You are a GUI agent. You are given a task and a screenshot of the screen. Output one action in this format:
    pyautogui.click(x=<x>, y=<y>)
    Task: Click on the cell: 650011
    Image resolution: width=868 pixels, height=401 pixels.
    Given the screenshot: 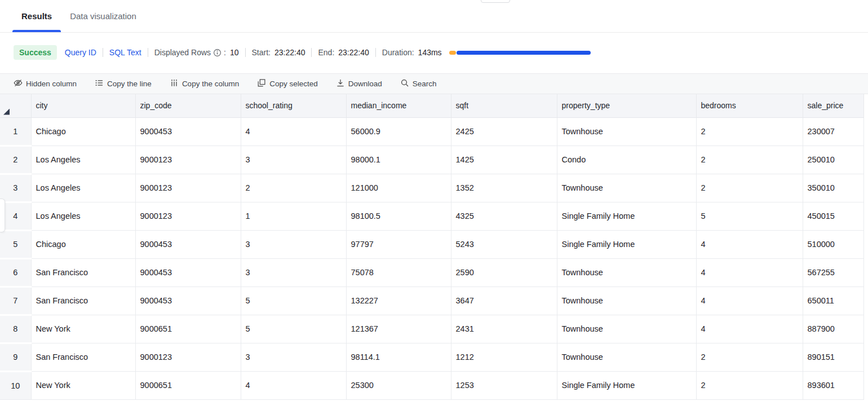 What is the action you would take?
    pyautogui.click(x=833, y=301)
    